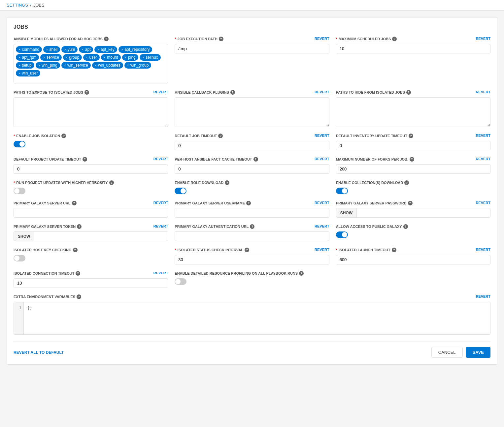 The image size is (504, 427). What do you see at coordinates (161, 273) in the screenshot?
I see `isolated-connection-timeout-revert: REVERT` at bounding box center [161, 273].